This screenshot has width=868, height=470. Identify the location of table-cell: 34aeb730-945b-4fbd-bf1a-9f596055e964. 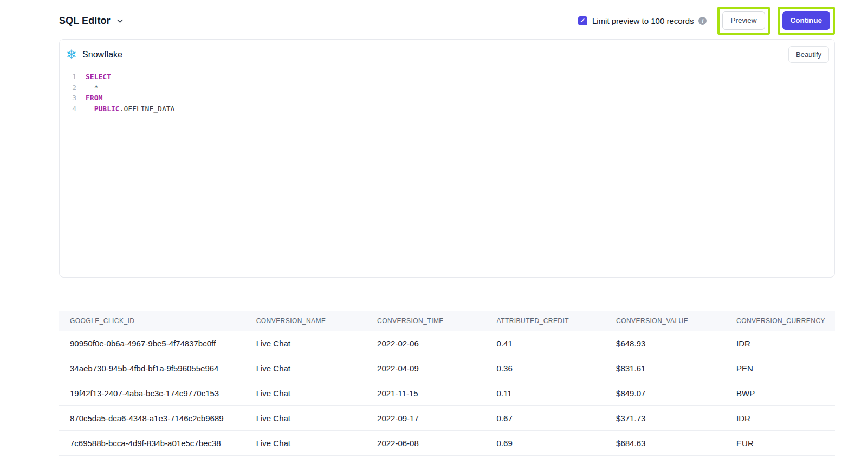
(152, 369).